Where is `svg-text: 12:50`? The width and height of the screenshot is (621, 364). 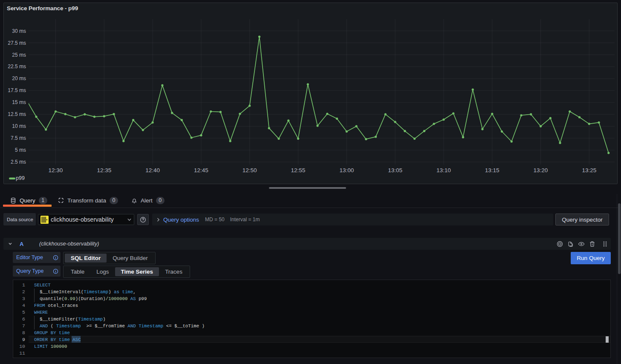
svg-text: 12:50 is located at coordinates (250, 170).